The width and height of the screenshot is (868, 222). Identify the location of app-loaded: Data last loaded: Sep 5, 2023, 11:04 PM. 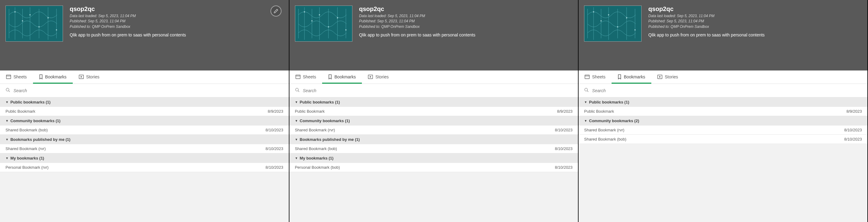
(128, 16).